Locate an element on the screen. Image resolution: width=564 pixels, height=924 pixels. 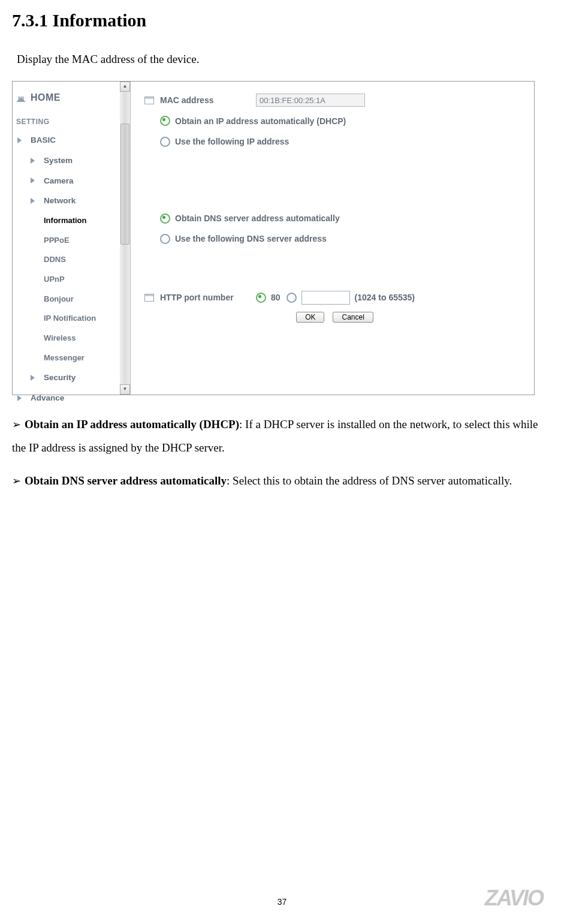
nav-pppoe: PPPoE is located at coordinates (66, 241).